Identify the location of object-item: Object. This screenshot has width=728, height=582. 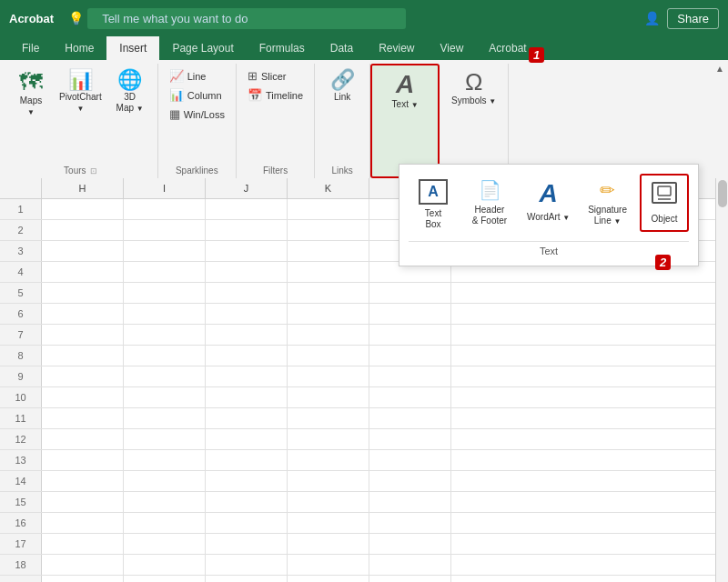
(664, 203).